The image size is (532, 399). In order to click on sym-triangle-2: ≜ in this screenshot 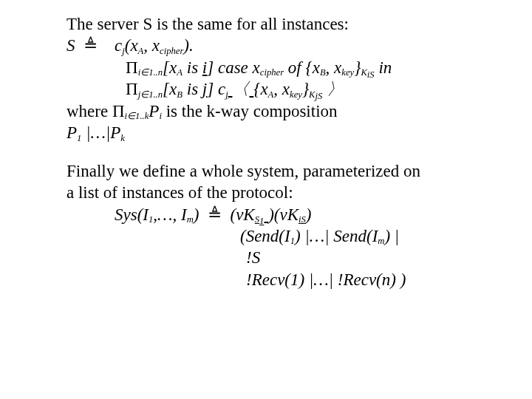, I will do `click(214, 214)`.